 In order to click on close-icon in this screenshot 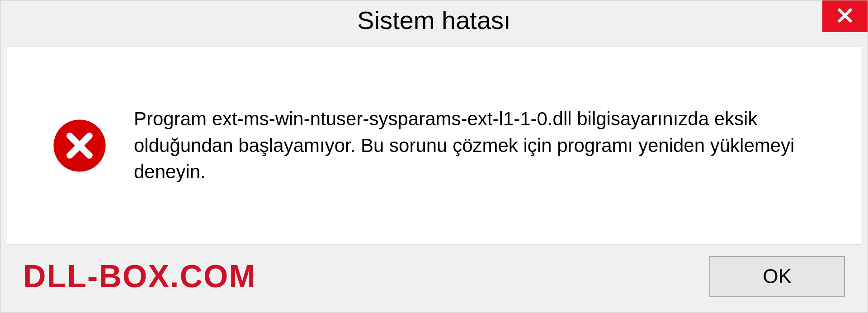, I will do `click(845, 16)`.